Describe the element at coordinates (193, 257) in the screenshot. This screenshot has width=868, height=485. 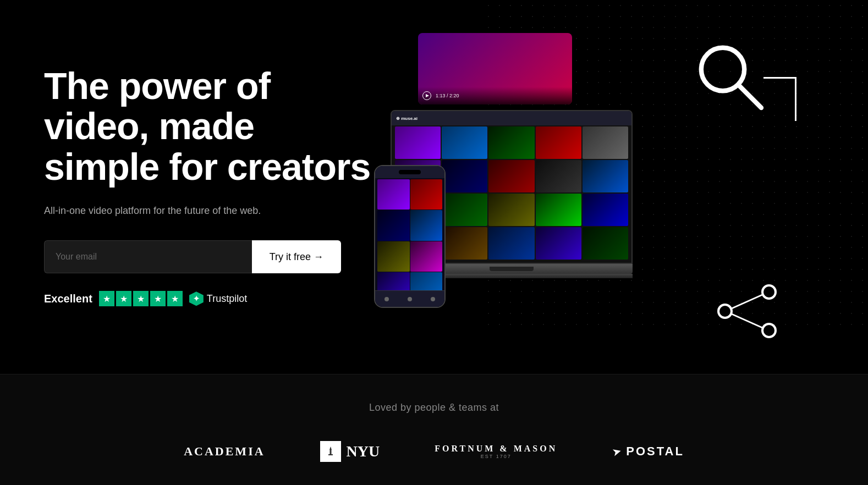
I see `email-form: Try it free →` at that location.